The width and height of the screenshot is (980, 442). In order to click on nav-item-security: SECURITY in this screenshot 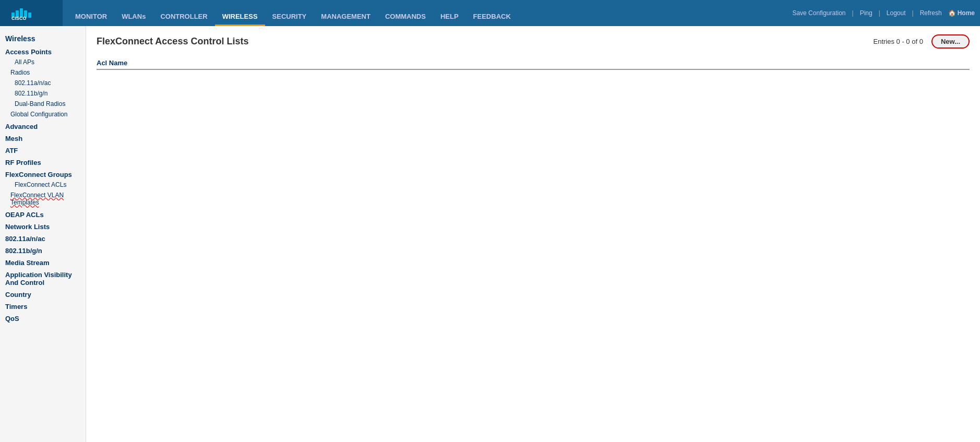, I will do `click(290, 13)`.